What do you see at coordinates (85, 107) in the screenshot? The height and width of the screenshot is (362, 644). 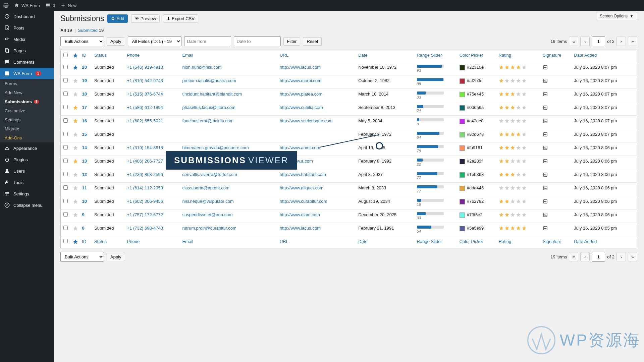 I see `submission-id-link: 17` at bounding box center [85, 107].